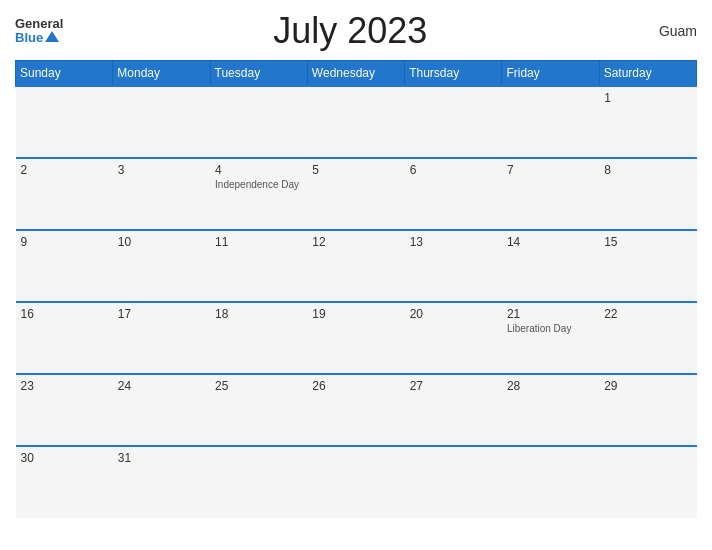  What do you see at coordinates (454, 170) in the screenshot?
I see `day-number-1-4: 6` at bounding box center [454, 170].